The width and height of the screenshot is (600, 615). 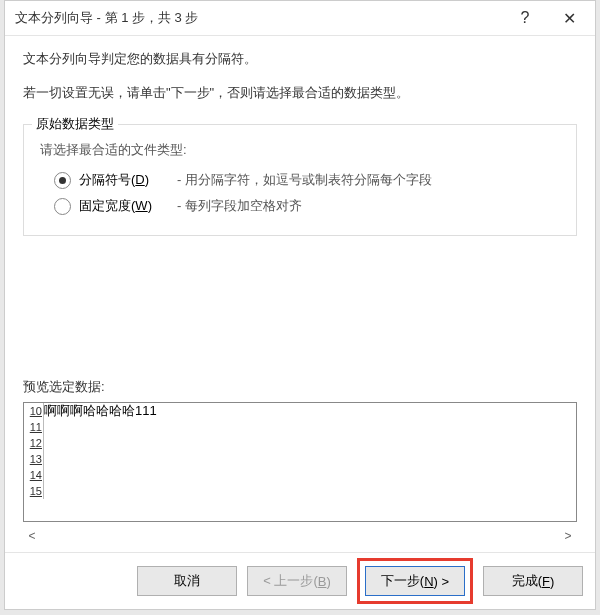 I want to click on group-hint: 请选择最合适的文件类型:, so click(x=302, y=150).